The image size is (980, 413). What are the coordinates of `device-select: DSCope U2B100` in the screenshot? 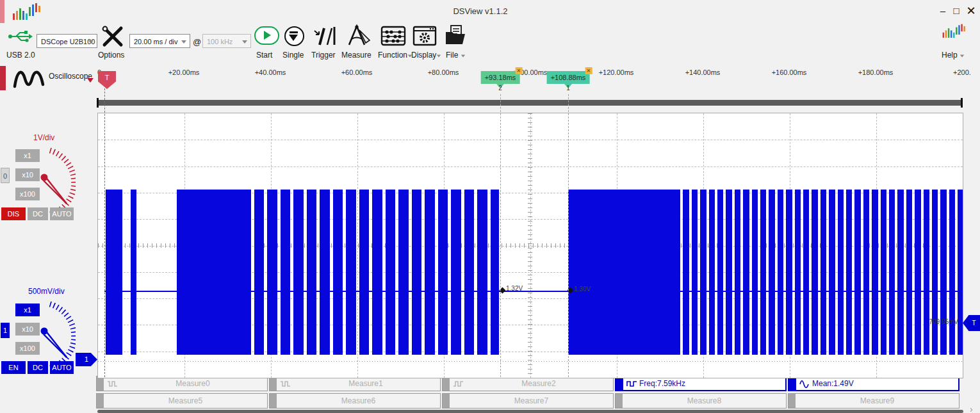 It's located at (67, 41).